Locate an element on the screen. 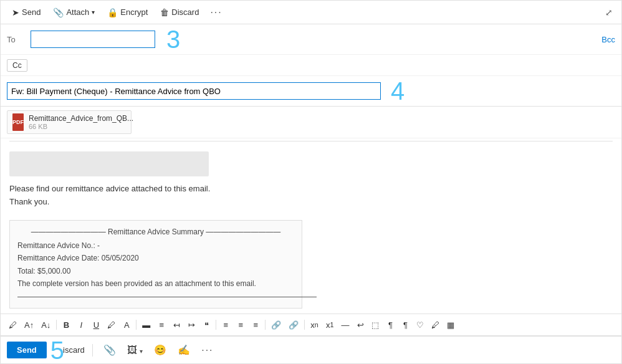 This screenshot has height=364, width=622. heart-btn: ♡ is located at coordinates (420, 325).